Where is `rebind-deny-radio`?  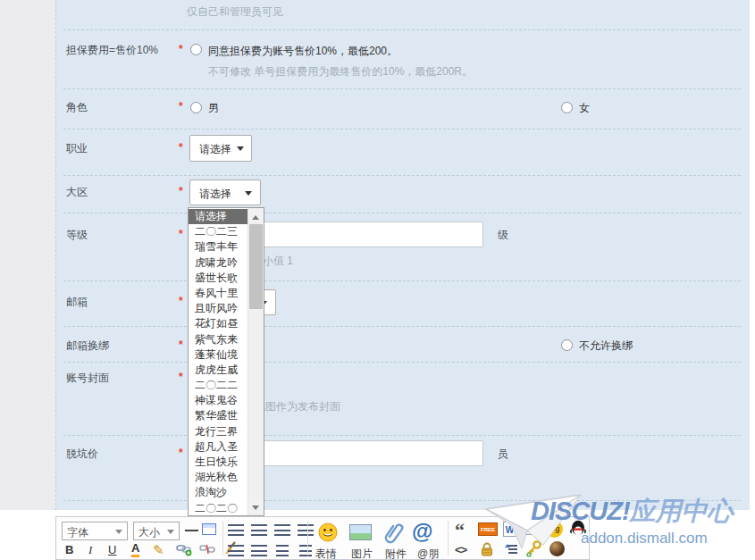
rebind-deny-radio is located at coordinates (566, 345).